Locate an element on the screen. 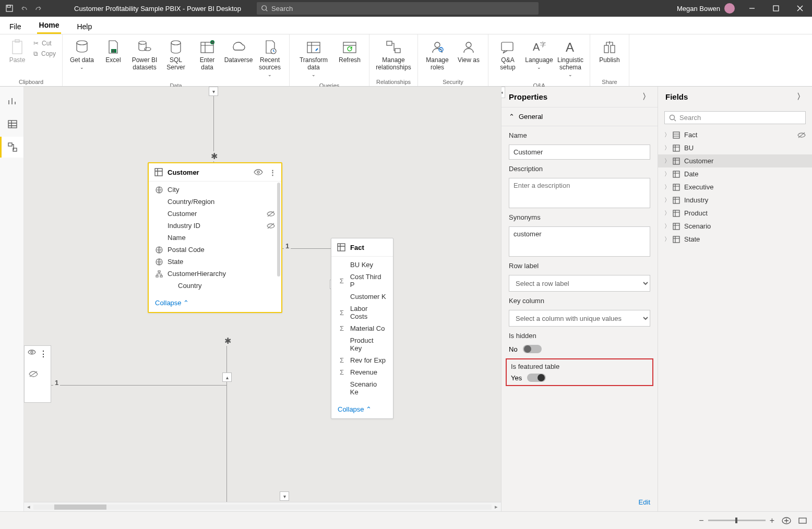 Image resolution: width=812 pixels, height=529 pixels. table-customer: Customer ⋮ CityCountry/RegionCustomerInd… is located at coordinates (215, 238).